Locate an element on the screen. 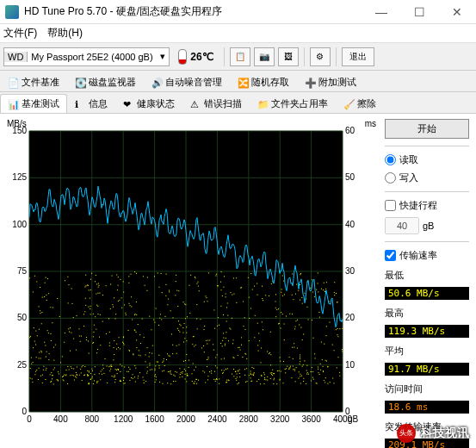 The height and width of the screenshot is (448, 476). tab-错误扫描: ⚠错误扫描 is located at coordinates (216, 103).